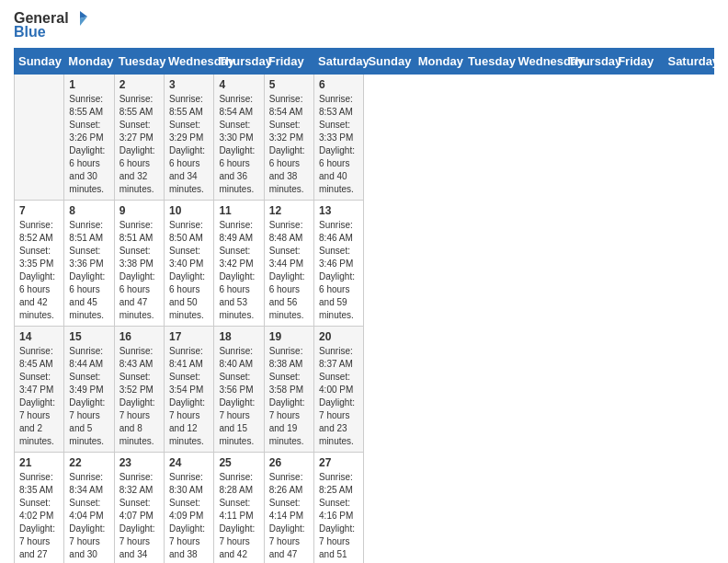 The image size is (728, 563). Describe the element at coordinates (189, 263) in the screenshot. I see `calendar-cell: 10Sunrise: 8:50 AMSunset: 3:40 PMDayligh…` at that location.